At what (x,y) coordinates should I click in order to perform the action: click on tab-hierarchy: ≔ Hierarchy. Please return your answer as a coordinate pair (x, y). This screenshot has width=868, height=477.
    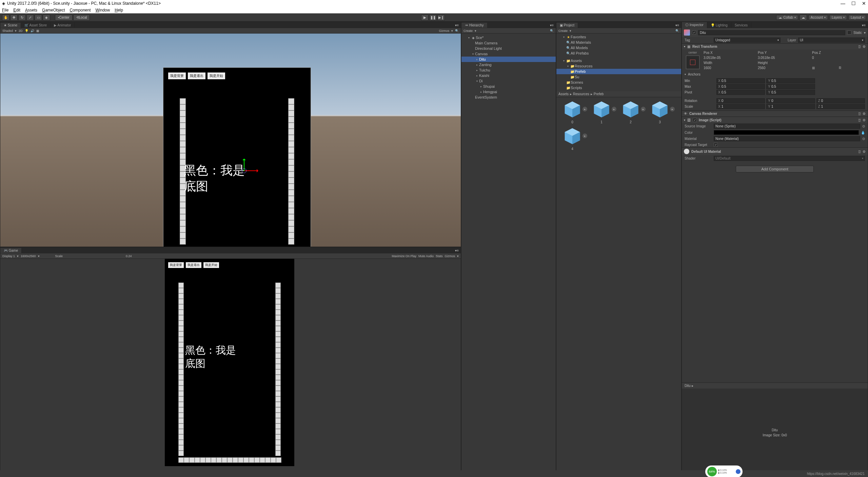
    Looking at the image, I should click on (475, 25).